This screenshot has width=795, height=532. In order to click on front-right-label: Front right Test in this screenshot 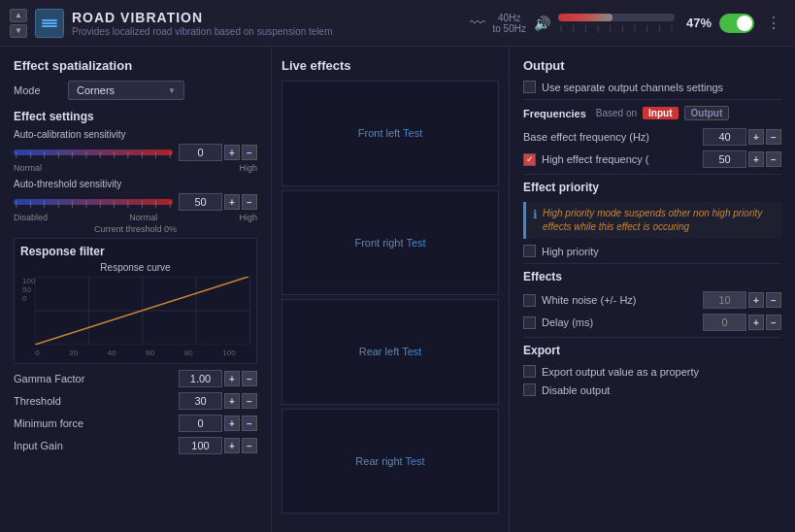, I will do `click(390, 243)`.